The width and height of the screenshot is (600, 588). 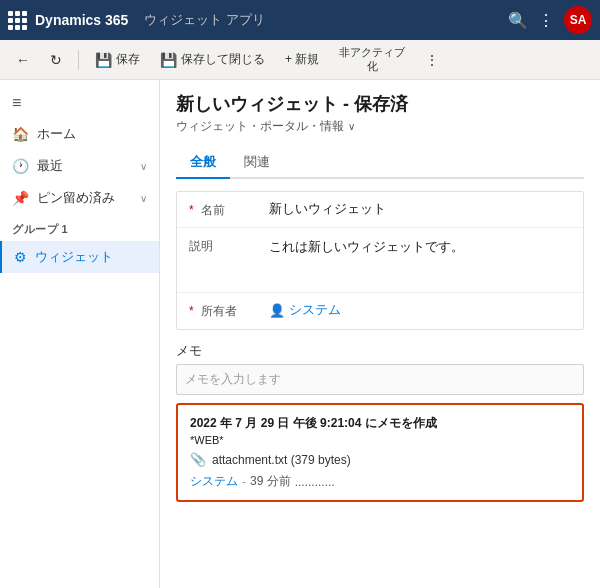 What do you see at coordinates (80, 166) in the screenshot?
I see `sidebar-item-recent: 🕐 最近 ∨` at bounding box center [80, 166].